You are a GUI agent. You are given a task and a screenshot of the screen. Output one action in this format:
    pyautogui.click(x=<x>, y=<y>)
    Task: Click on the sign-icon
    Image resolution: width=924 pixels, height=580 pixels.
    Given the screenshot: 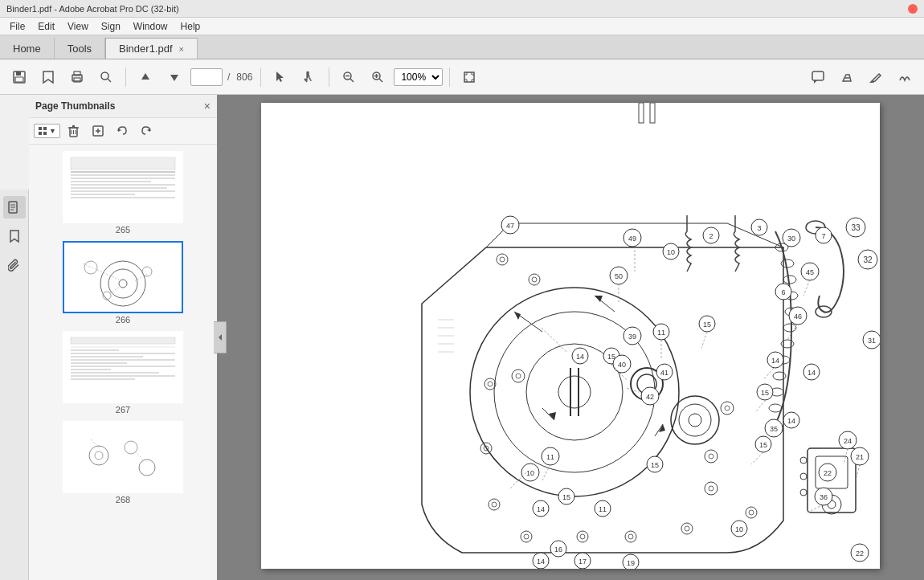 What is the action you would take?
    pyautogui.click(x=905, y=77)
    